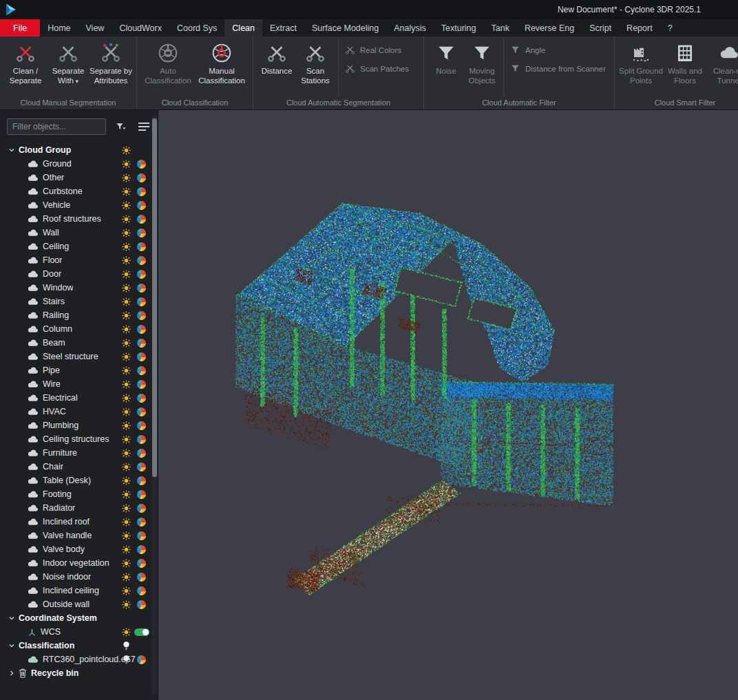 This screenshot has width=738, height=700. What do you see at coordinates (78, 508) in the screenshot?
I see `tree-item-radiator: Radiator` at bounding box center [78, 508].